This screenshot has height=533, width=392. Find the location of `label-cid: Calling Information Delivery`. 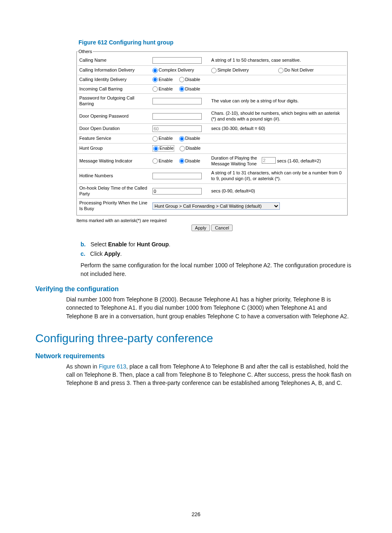

label-cid: Calling Information Delivery is located at coordinates (114, 71).